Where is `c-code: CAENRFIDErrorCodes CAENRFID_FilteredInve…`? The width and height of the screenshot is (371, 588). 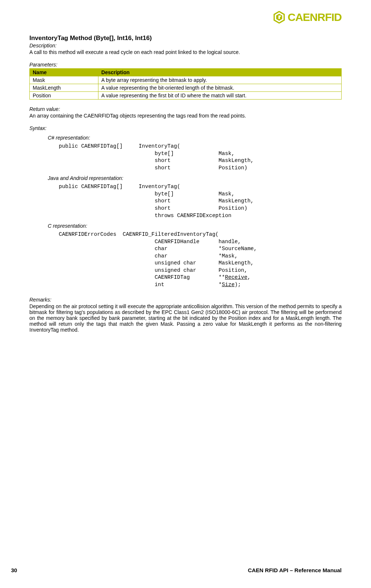 c-code: CAENRFIDErrorCodes CAENRFID_FilteredInve… is located at coordinates (200, 260).